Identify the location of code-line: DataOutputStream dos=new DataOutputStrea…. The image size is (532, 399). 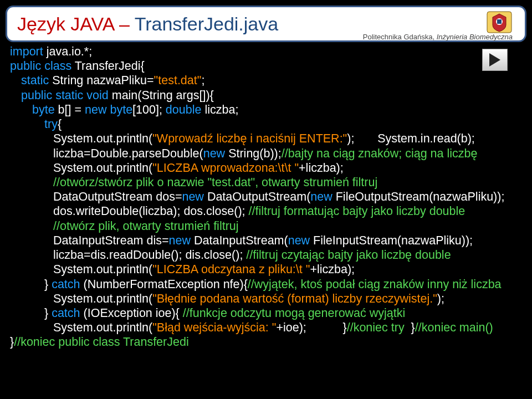
(266, 197).